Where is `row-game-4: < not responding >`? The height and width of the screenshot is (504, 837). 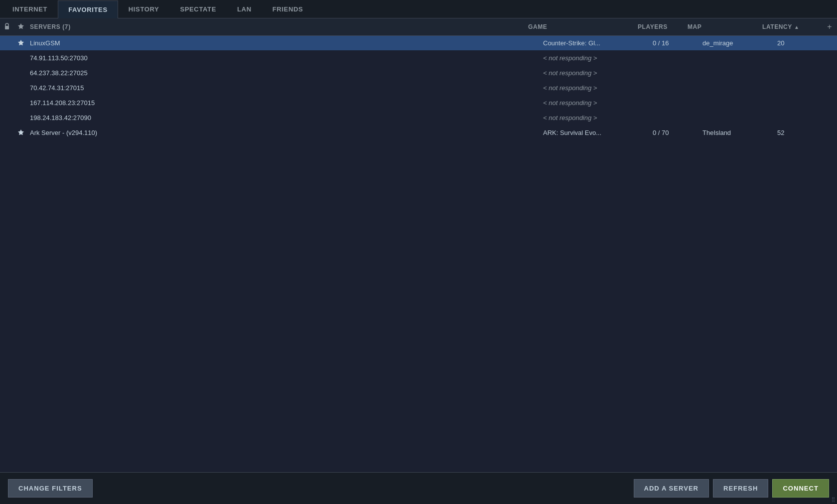 row-game-4: < not responding > is located at coordinates (598, 103).